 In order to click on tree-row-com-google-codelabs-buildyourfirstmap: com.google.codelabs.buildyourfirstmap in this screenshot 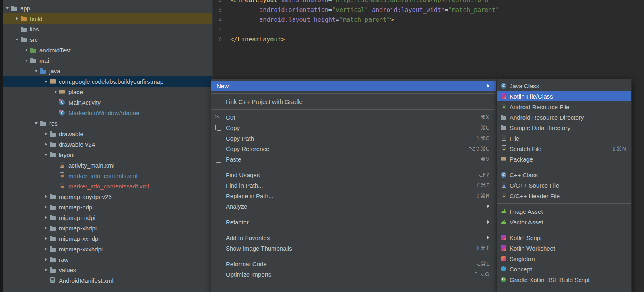, I will do `click(108, 81)`.